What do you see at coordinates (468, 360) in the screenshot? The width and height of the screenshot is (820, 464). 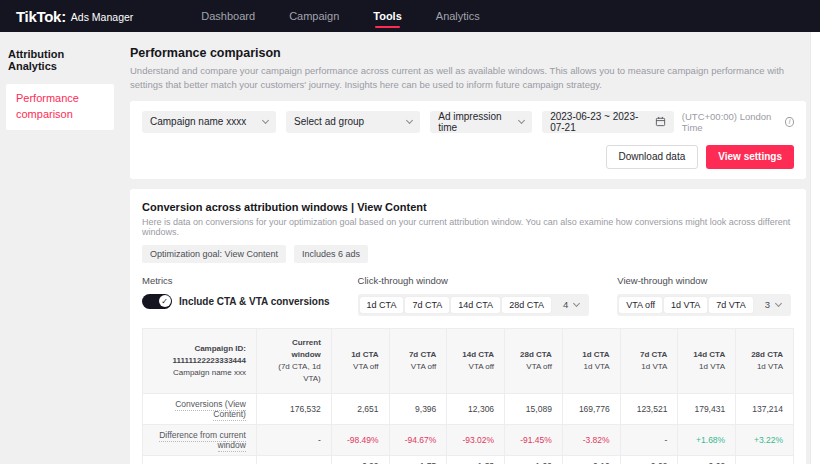 I see `table-header-row: Campaign ID: 11111122223333444 Campaign …` at bounding box center [468, 360].